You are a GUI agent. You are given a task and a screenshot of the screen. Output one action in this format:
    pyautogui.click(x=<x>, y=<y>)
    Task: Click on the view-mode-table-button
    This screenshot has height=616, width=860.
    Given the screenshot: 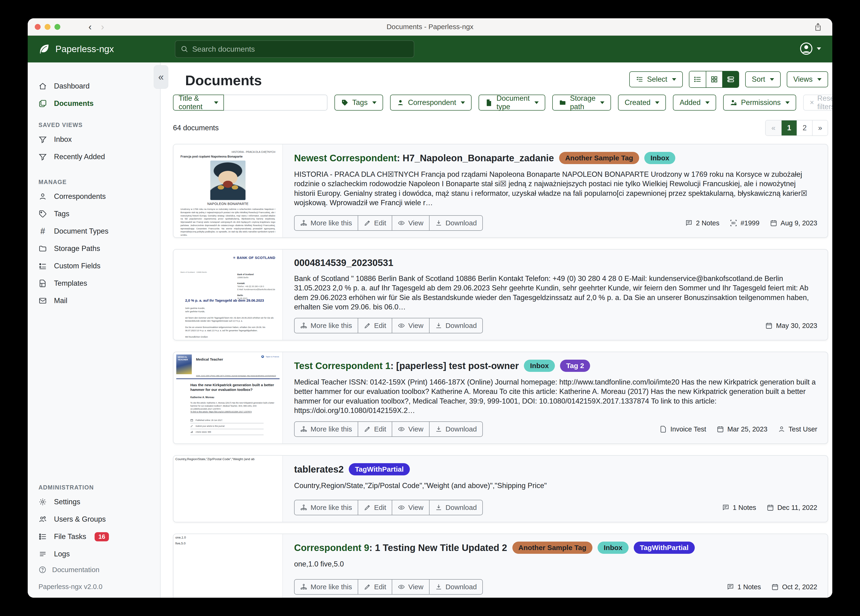 What is the action you would take?
    pyautogui.click(x=698, y=79)
    